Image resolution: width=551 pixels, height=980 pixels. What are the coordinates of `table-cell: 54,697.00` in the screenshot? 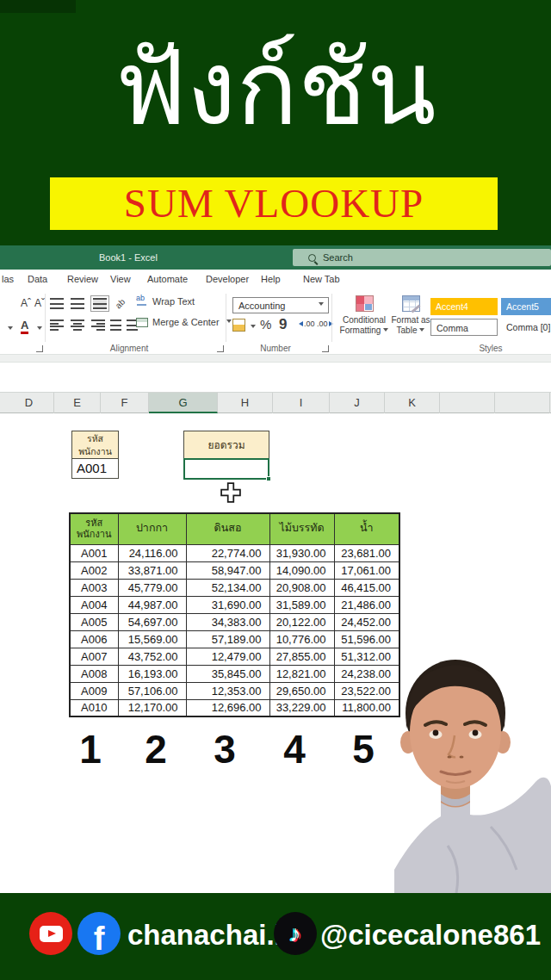 It's located at (152, 622).